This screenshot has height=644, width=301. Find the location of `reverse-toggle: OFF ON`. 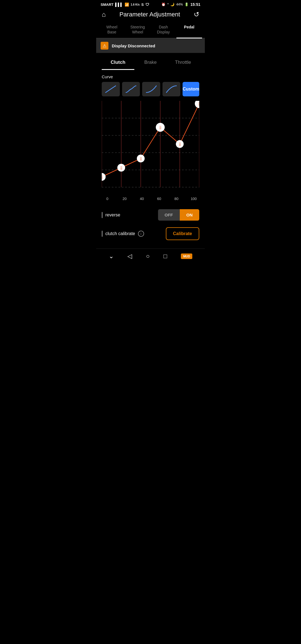

reverse-toggle: OFF ON is located at coordinates (179, 215).